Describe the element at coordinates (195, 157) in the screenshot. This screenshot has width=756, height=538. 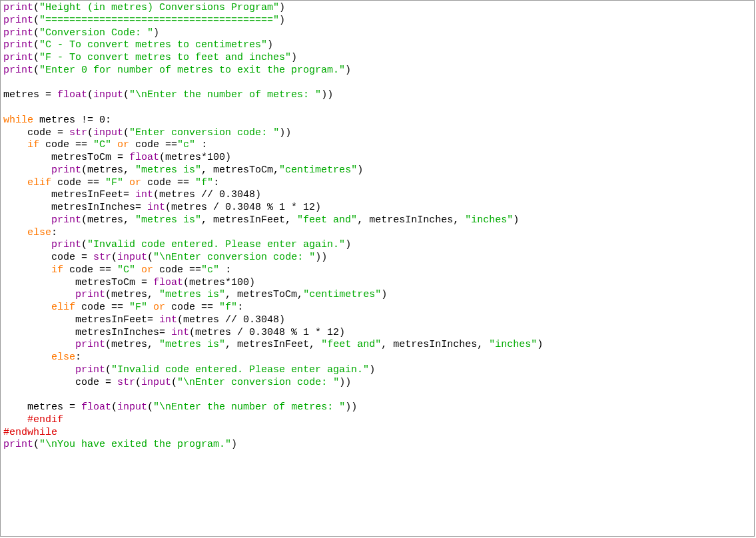
I see `code-token: (metres*100)` at that location.